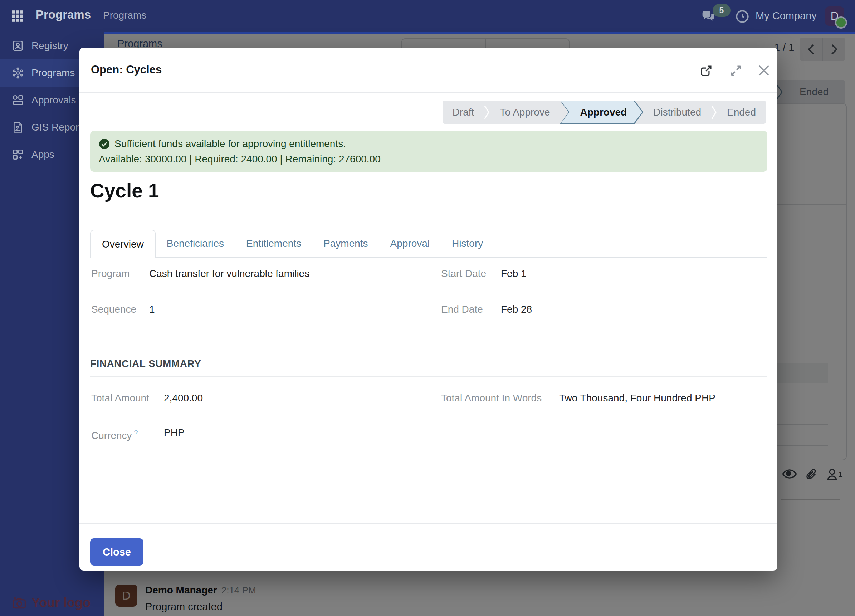 The height and width of the screenshot is (616, 855). I want to click on messages-count-badge: 5, so click(722, 11).